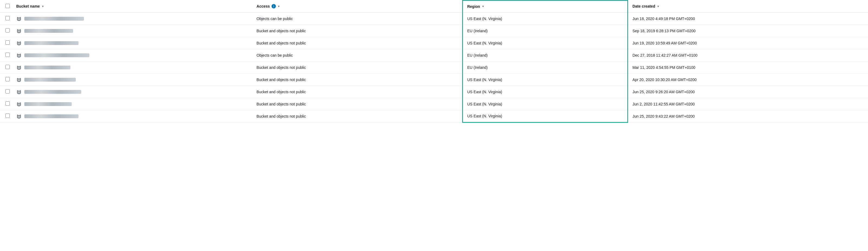 This screenshot has width=868, height=251. Describe the element at coordinates (28, 6) in the screenshot. I see `bucket-name-label: Bucket name` at that location.